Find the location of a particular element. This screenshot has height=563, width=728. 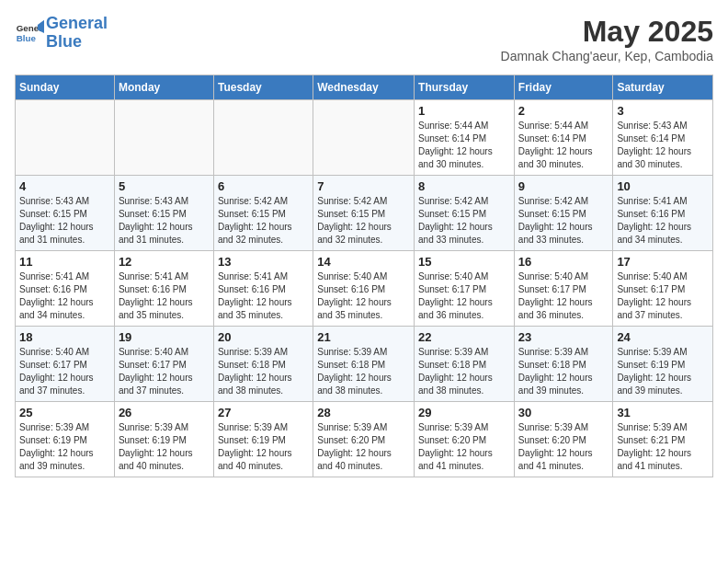

calendar-week-row: 18Sunrise: 5:40 AM Sunset: 6:17 PM Dayli… is located at coordinates (364, 364).